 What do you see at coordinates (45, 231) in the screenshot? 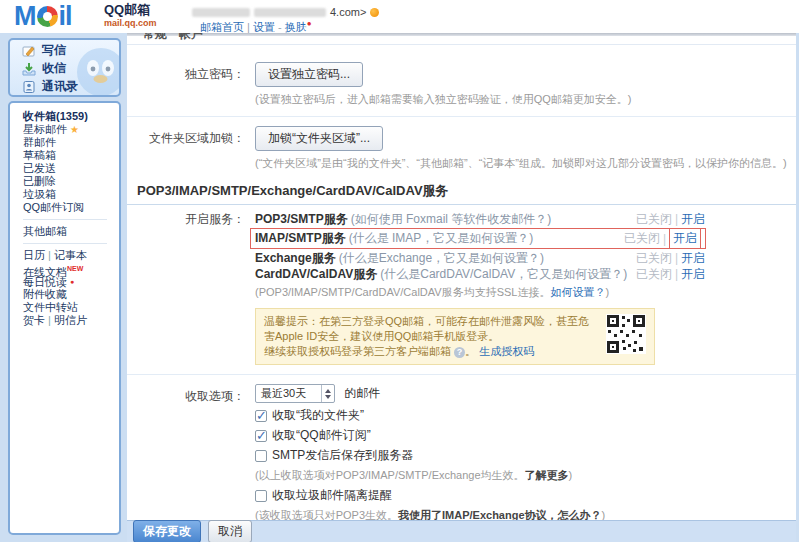
I see `folder-label: 其他邮箱` at bounding box center [45, 231].